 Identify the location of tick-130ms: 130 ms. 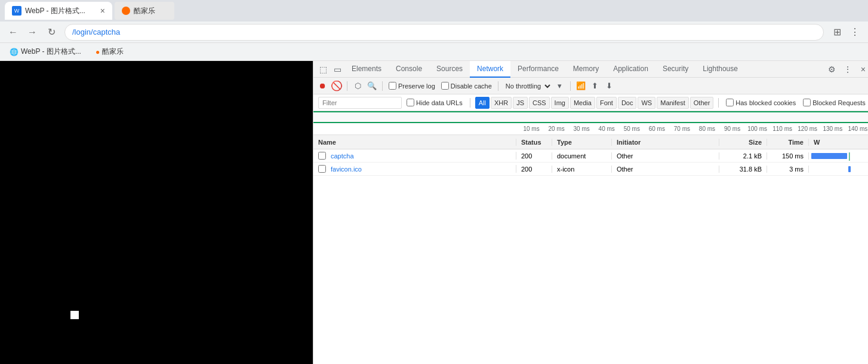
(833, 129).